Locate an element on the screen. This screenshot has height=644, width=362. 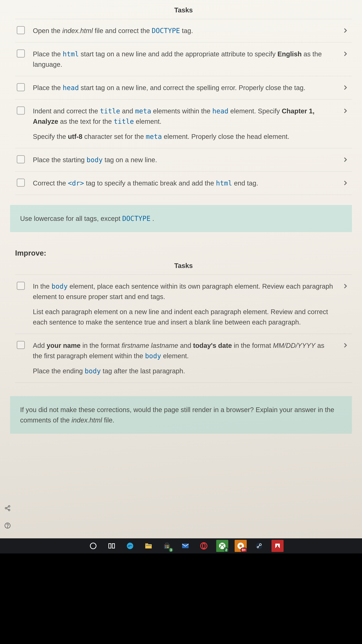
hint-note-1: Use lowercase for all tags, except DOCTY… is located at coordinates (181, 218).